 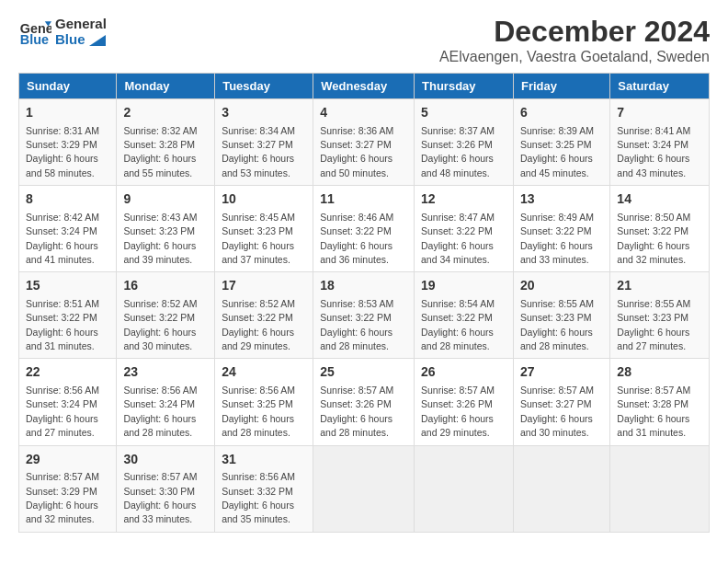 What do you see at coordinates (68, 373) in the screenshot?
I see `day-number: 22` at bounding box center [68, 373].